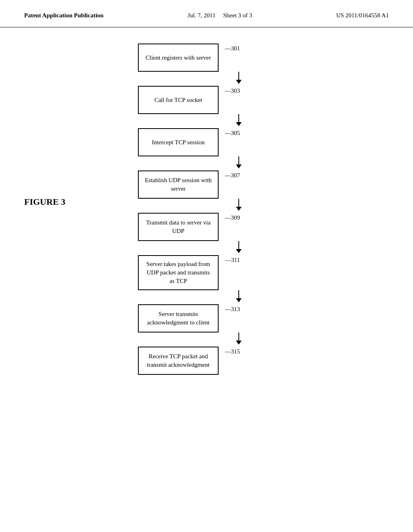 Image resolution: width=413 pixels, height=532 pixels. What do you see at coordinates (178, 185) in the screenshot?
I see `step-box-307: Establish UDP session with server—307` at bounding box center [178, 185].